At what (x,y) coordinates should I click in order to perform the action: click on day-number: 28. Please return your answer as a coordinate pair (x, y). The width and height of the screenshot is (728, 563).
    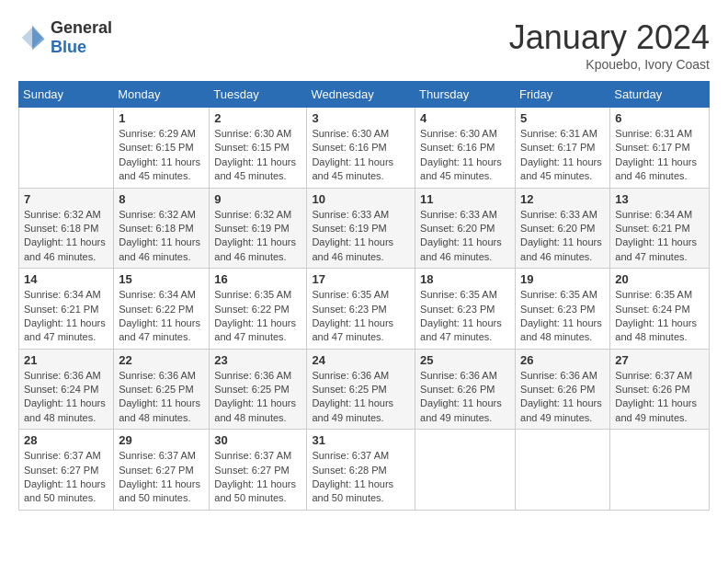
    Looking at the image, I should click on (66, 440).